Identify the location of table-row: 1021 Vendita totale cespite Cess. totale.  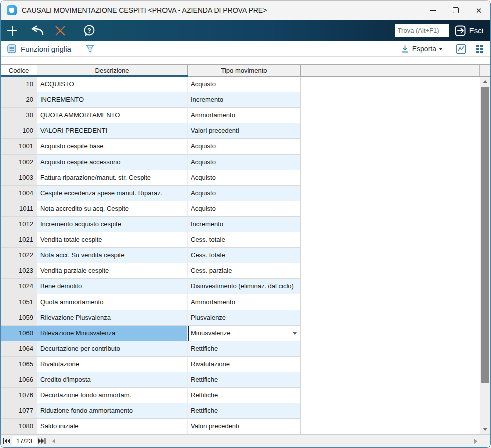
(241, 240).